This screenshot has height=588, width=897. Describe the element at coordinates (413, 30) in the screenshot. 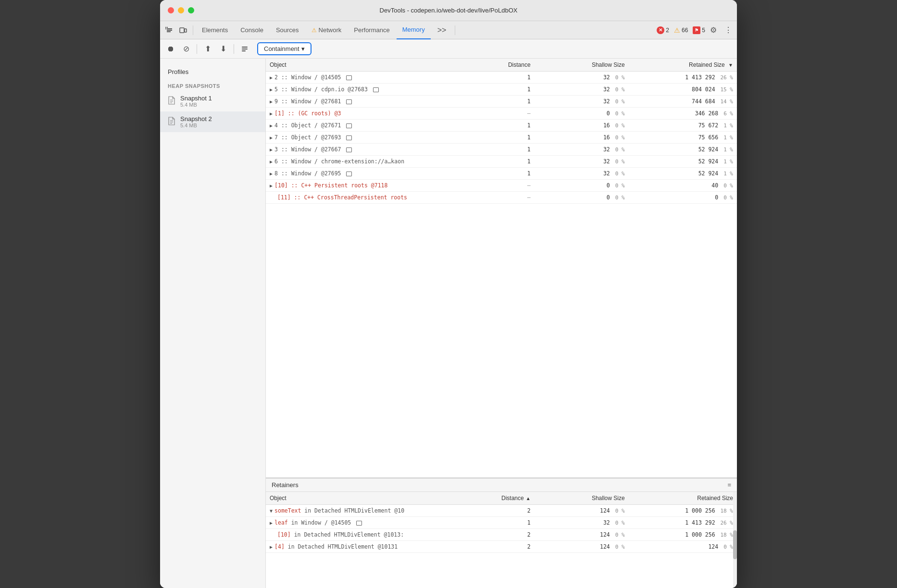

I see `tab-memory: Memory` at that location.